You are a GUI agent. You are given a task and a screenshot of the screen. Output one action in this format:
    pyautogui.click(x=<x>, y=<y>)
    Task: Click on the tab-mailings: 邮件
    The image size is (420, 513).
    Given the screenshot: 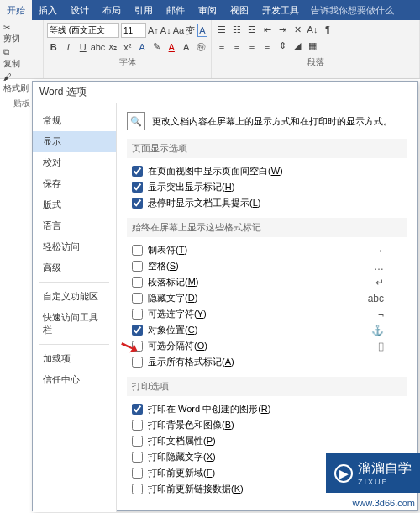 What is the action you would take?
    pyautogui.click(x=176, y=10)
    